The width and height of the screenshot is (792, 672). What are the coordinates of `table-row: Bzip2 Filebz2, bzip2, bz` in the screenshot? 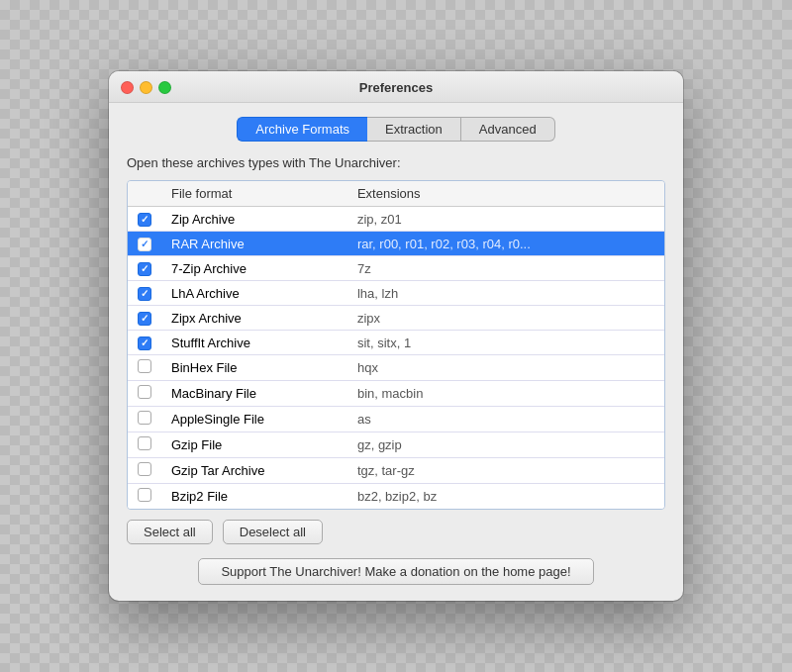 It's located at (396, 497).